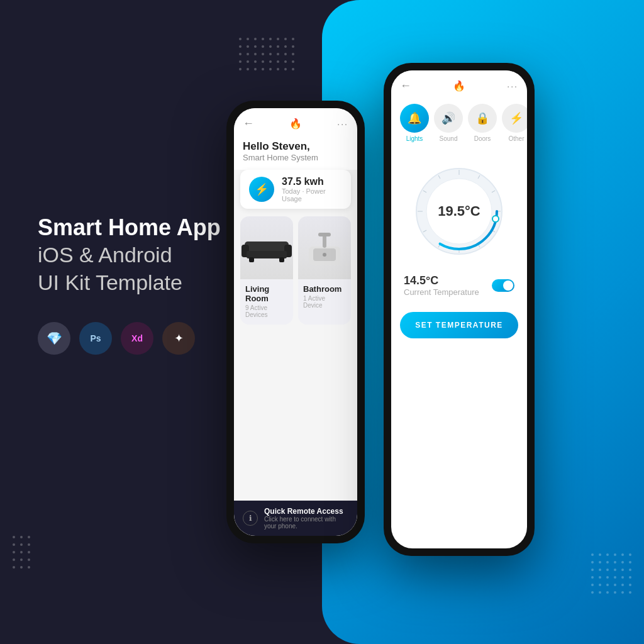  What do you see at coordinates (611, 574) in the screenshot?
I see `dot-grid-bottom-right` at bounding box center [611, 574].